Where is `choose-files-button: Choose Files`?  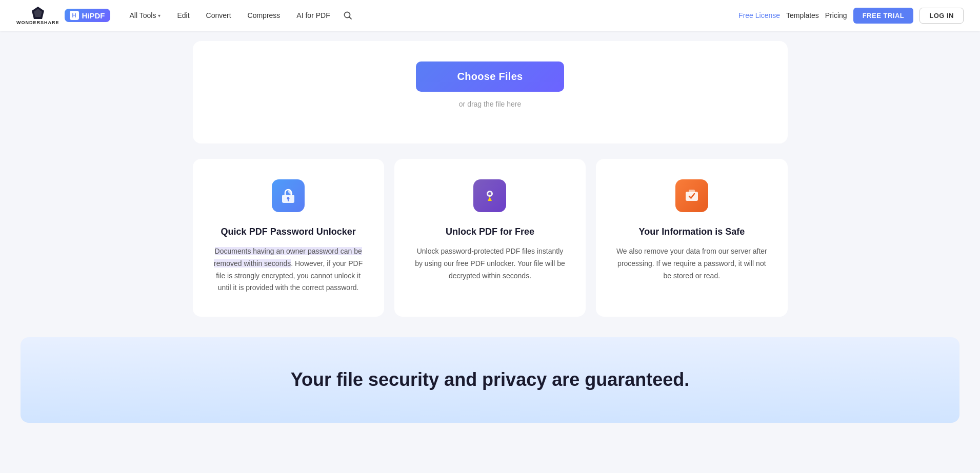 choose-files-button: Choose Files is located at coordinates (490, 77).